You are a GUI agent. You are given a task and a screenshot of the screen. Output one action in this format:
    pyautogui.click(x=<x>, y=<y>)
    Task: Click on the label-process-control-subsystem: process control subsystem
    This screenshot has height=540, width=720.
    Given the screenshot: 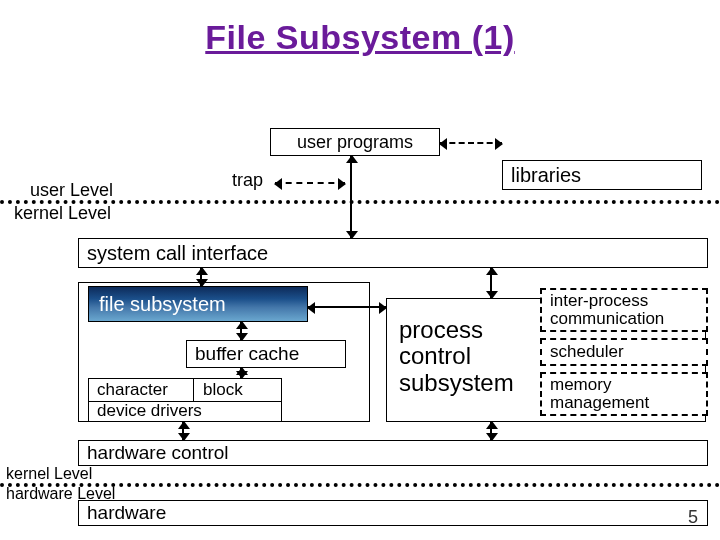 What is the action you would take?
    pyautogui.click(x=456, y=356)
    